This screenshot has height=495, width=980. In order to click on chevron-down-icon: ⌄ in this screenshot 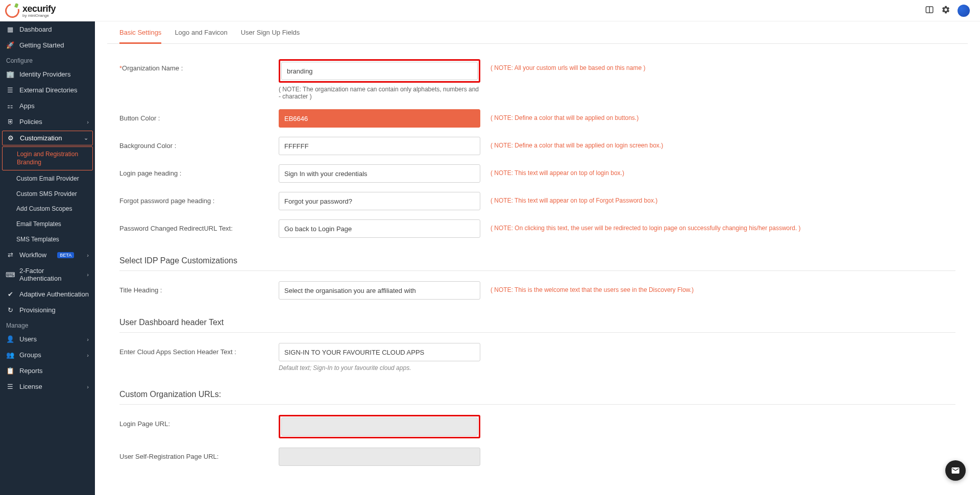, I will do `click(86, 138)`.